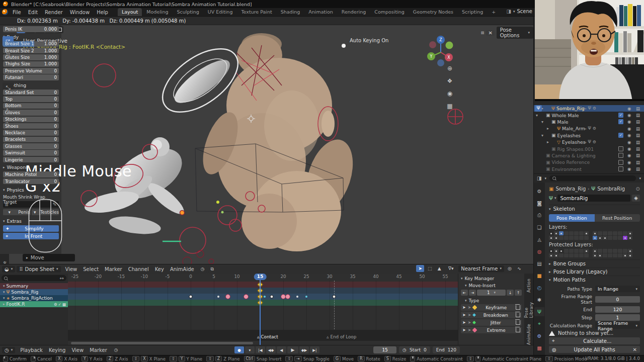 The width and height of the screenshot is (644, 362). Describe the element at coordinates (595, 209) in the screenshot. I see `panel-skeleton: ▾ Skeleton` at that location.